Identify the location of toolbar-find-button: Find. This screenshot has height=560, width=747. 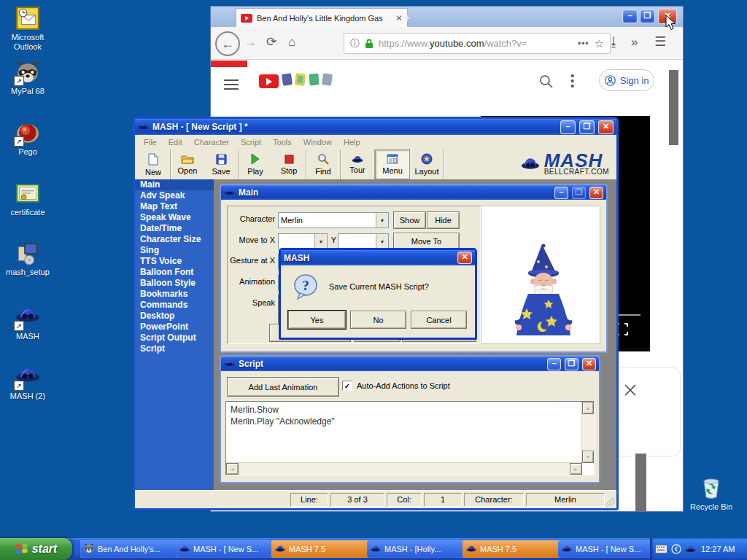
(323, 165).